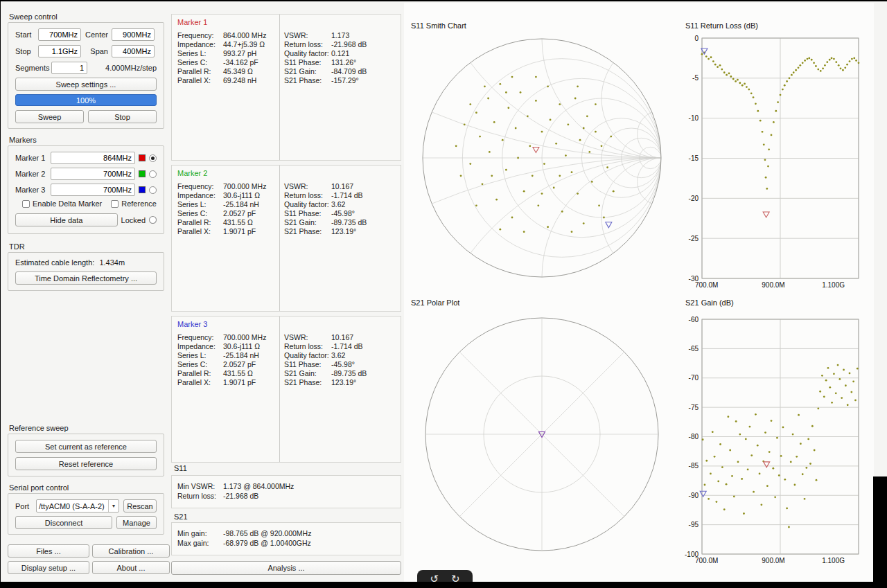 This screenshot has height=588, width=887. What do you see at coordinates (152, 190) in the screenshot?
I see `marker-3-select-radio` at bounding box center [152, 190].